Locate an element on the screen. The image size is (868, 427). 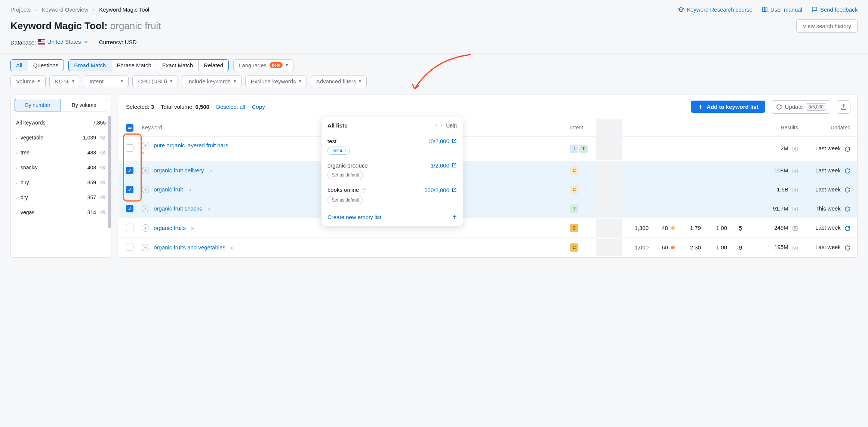
list-count-link: 1/2,000 is located at coordinates (444, 165).